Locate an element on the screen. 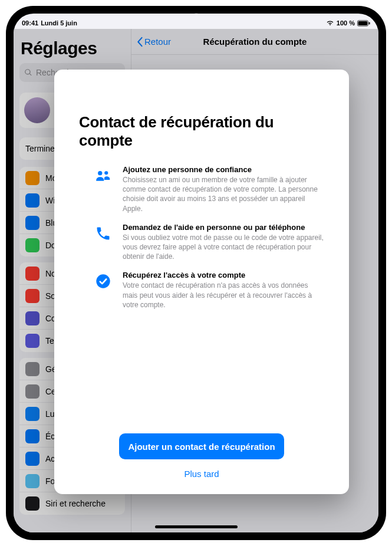 This screenshot has width=392, height=546. screentime-icon is located at coordinates (32, 341).